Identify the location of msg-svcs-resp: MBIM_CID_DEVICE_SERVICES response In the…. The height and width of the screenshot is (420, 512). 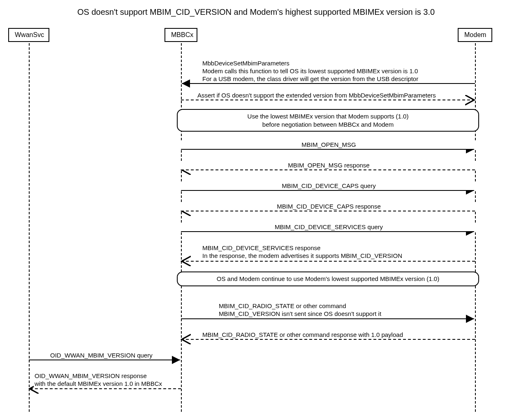
(302, 252).